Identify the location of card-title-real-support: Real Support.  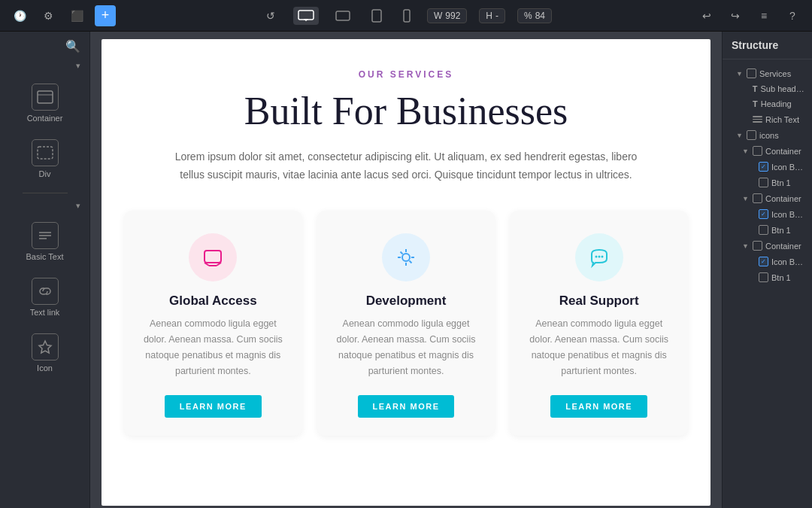
(599, 301).